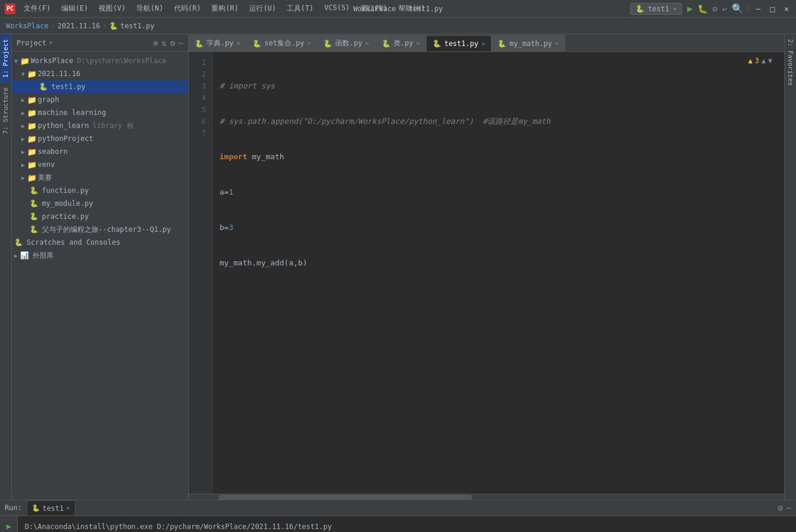  I want to click on side-labels-right: 2: Favorites, so click(790, 267).